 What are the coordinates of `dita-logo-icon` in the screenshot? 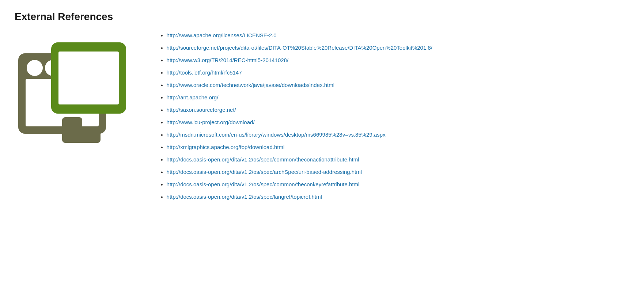 It's located at (73, 90).